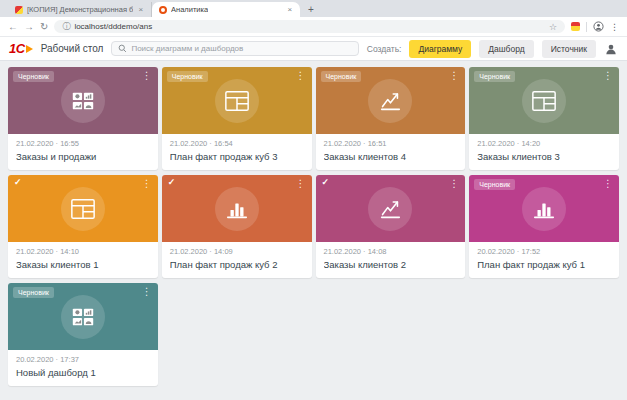  I want to click on card-title: Заказы клиентов 2, so click(391, 264).